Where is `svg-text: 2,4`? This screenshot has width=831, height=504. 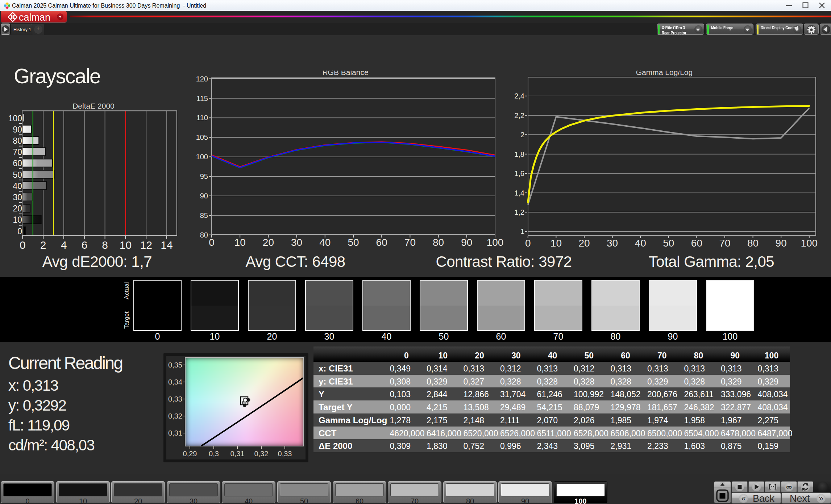 svg-text: 2,4 is located at coordinates (519, 96).